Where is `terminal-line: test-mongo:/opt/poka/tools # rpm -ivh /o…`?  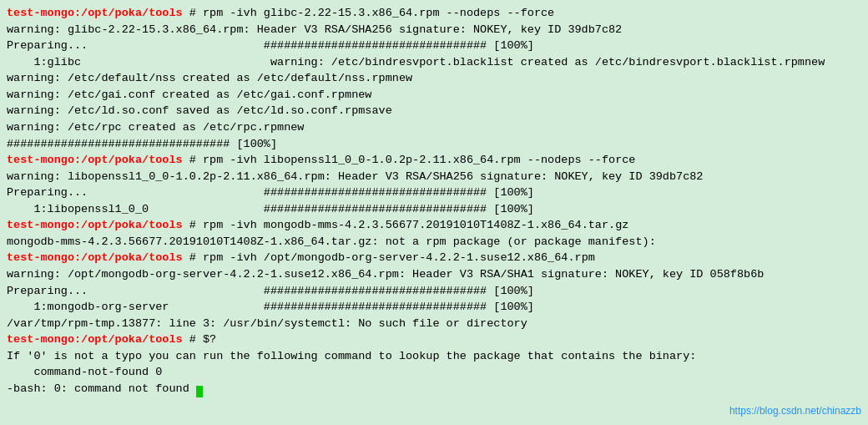 terminal-line: test-mongo:/opt/poka/tools # rpm -ivh /o… is located at coordinates (434, 258).